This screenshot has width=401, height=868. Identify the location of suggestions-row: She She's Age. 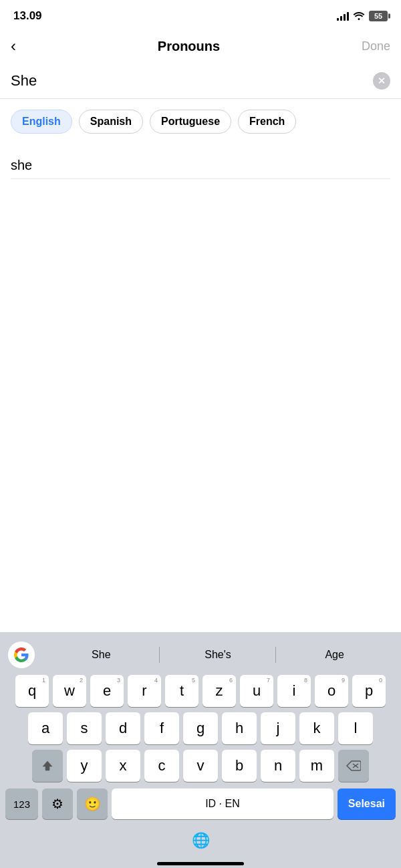
(200, 655).